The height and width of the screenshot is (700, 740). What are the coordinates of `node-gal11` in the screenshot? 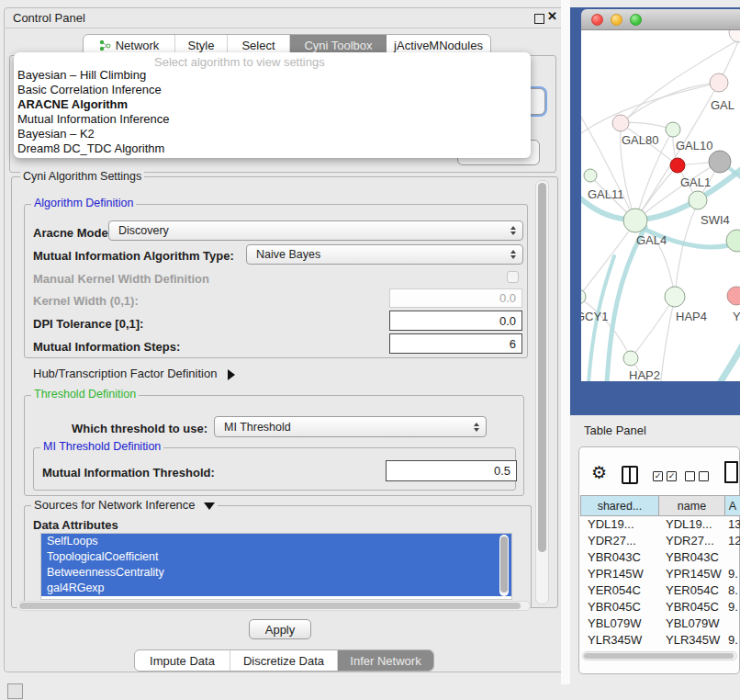 It's located at (590, 175).